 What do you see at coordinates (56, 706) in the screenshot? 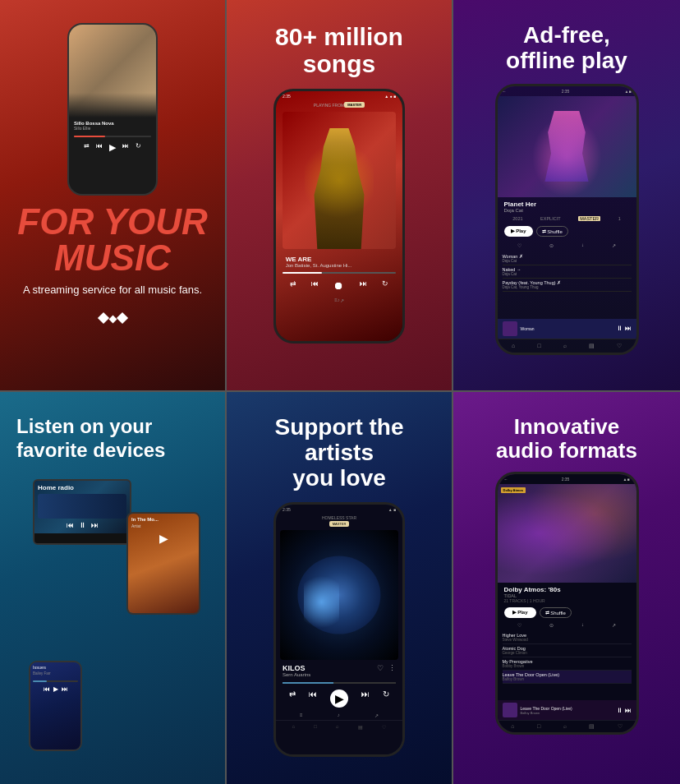
I see `phone-sm-screen: Issues Bailey Farr ⏮ ▶ ⏭` at bounding box center [56, 706].